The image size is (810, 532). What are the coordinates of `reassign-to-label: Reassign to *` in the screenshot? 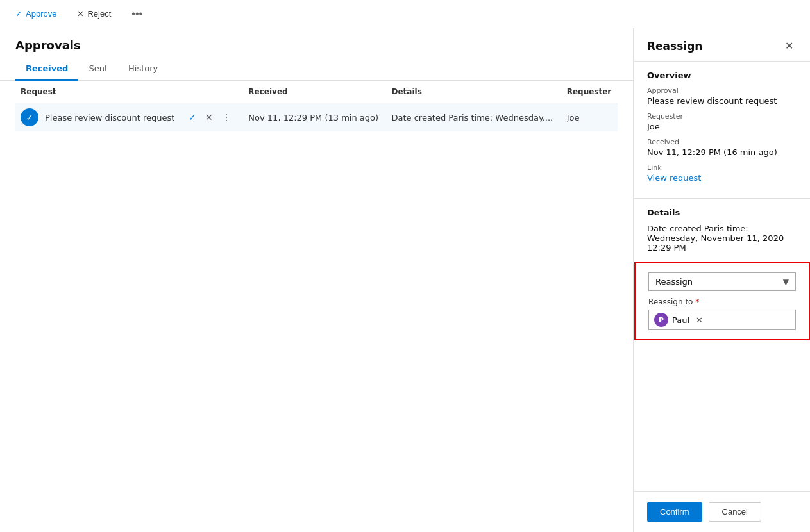 It's located at (722, 302).